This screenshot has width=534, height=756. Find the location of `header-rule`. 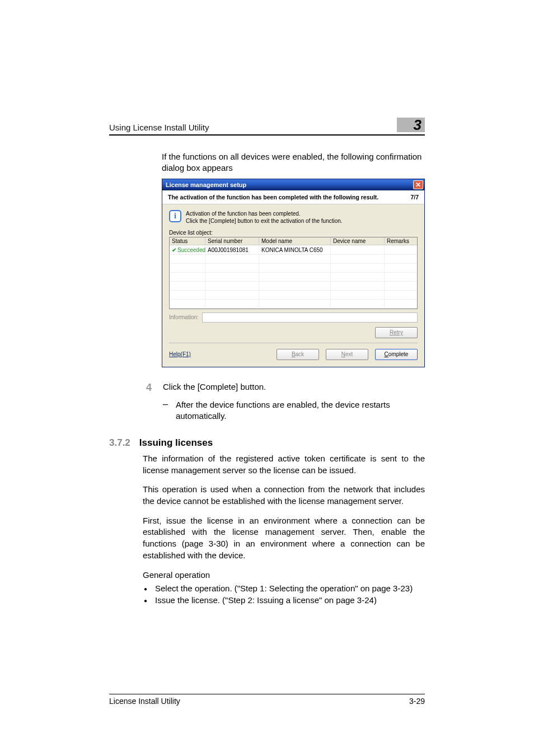

header-rule is located at coordinates (267, 135).